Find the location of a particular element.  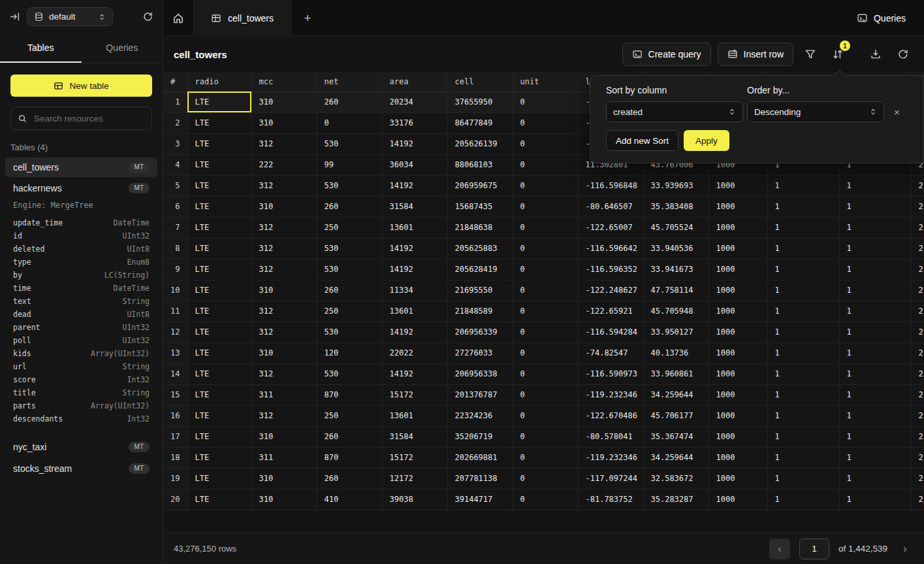

row-number: 16 is located at coordinates (175, 416).